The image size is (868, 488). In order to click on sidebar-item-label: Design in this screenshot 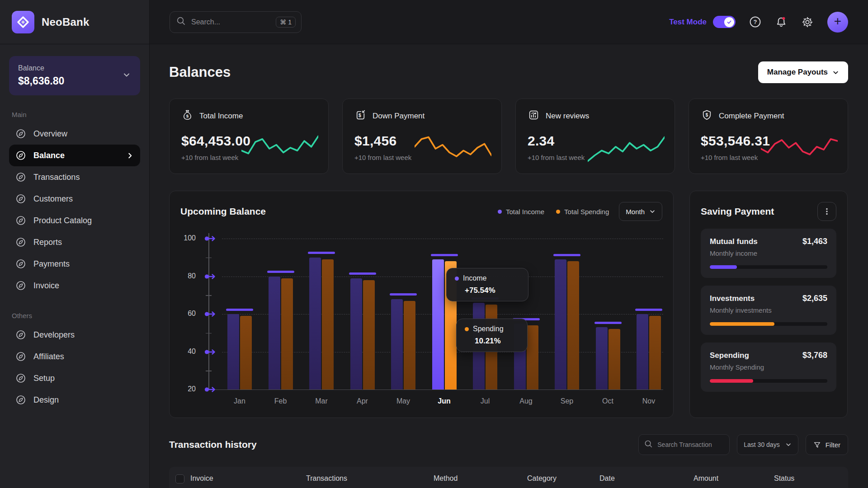, I will do `click(46, 400)`.